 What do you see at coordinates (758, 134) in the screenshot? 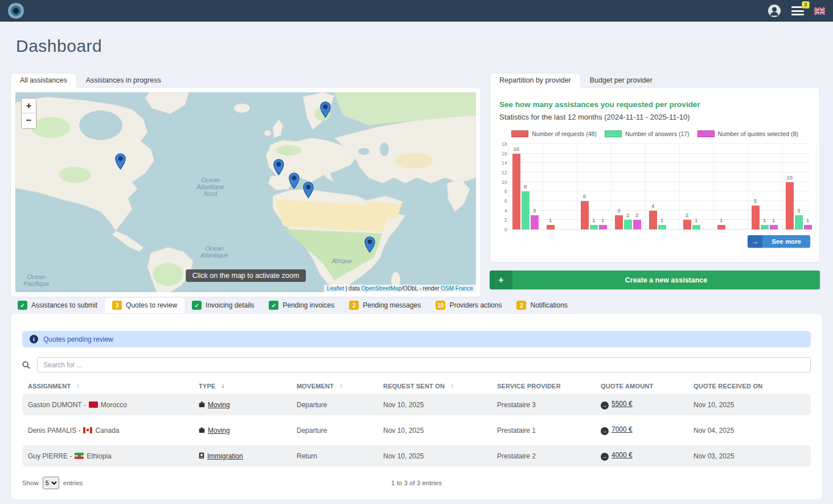
I see `legend-label: Number of quotes selected (8)` at bounding box center [758, 134].